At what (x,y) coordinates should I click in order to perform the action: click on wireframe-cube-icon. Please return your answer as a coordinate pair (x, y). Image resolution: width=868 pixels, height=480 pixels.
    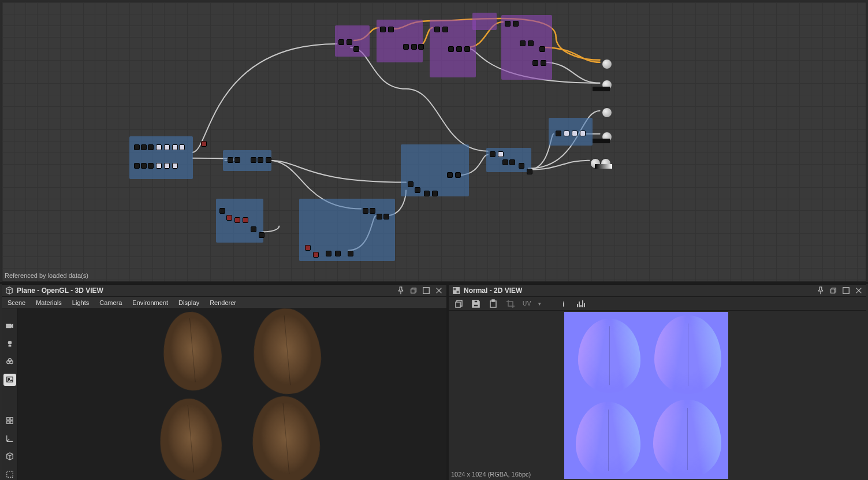
    Looking at the image, I should click on (10, 456).